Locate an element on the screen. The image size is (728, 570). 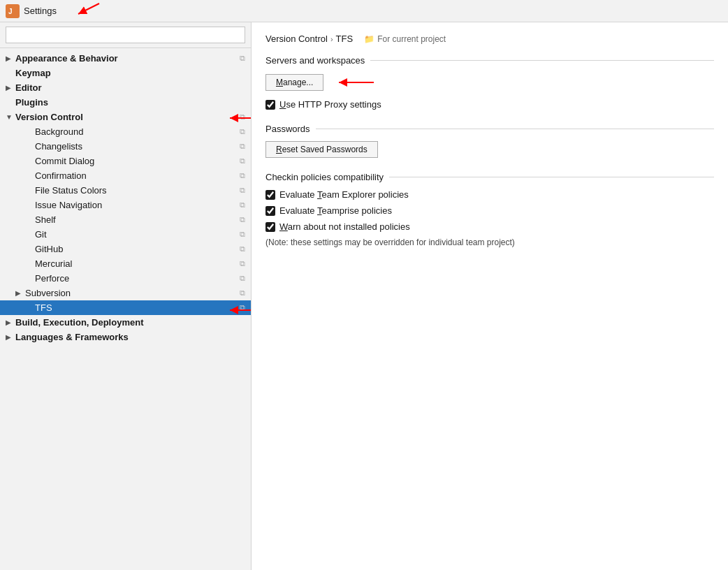
sidebar-item-file-status-colors: File Status Colors ⧉ is located at coordinates (126, 190).